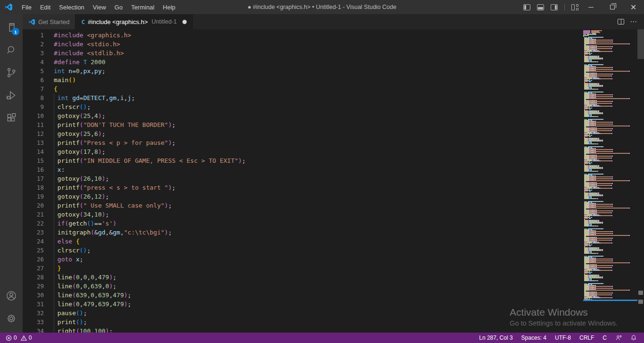 Image resolution: width=644 pixels, height=343 pixels. What do you see at coordinates (300, 71) in the screenshot?
I see `code-line: 5int n=0,px,py;` at bounding box center [300, 71].